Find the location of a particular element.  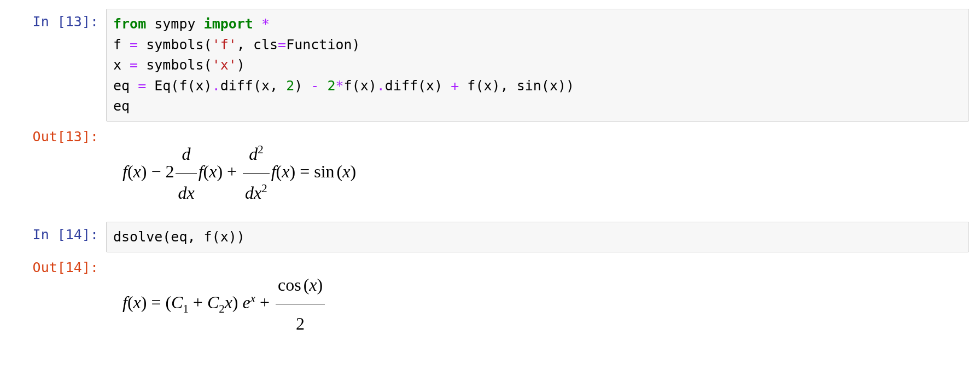

output-prompt-14: Out[14]: is located at coordinates (59, 303).